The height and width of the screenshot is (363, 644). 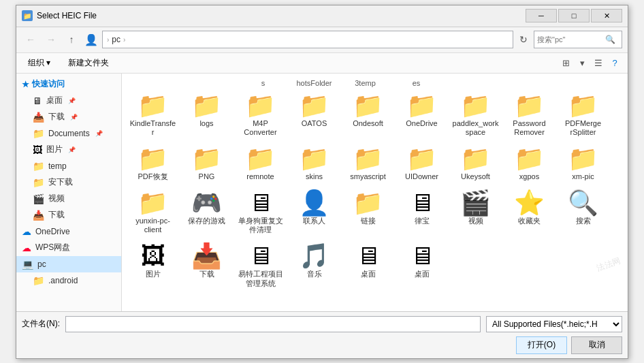 What do you see at coordinates (365, 83) in the screenshot?
I see `top-label-3temp: 3temp` at bounding box center [365, 83].